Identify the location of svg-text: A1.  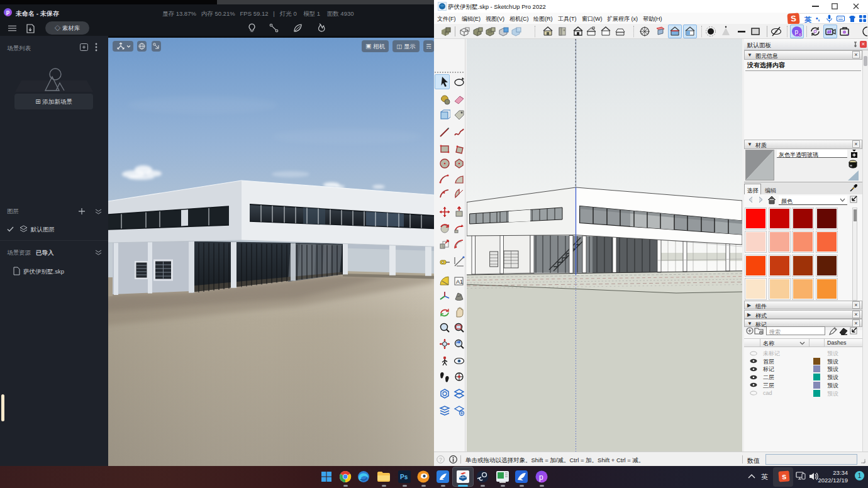
(459, 282).